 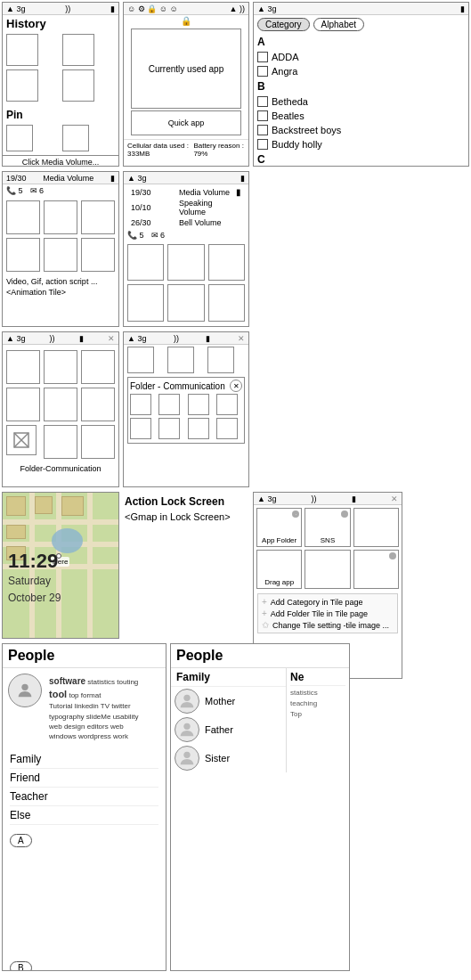 What do you see at coordinates (186, 150) in the screenshot?
I see `current-app-bottom: Cellular data used : 333MB Battery reaso…` at bounding box center [186, 150].